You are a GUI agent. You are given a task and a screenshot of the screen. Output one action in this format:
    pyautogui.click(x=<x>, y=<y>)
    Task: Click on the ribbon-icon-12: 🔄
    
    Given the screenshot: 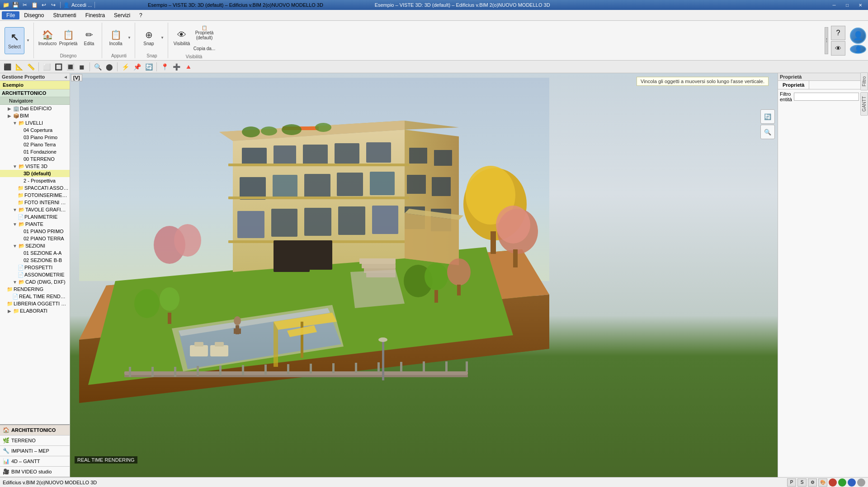 What is the action you would take?
    pyautogui.click(x=149, y=67)
    